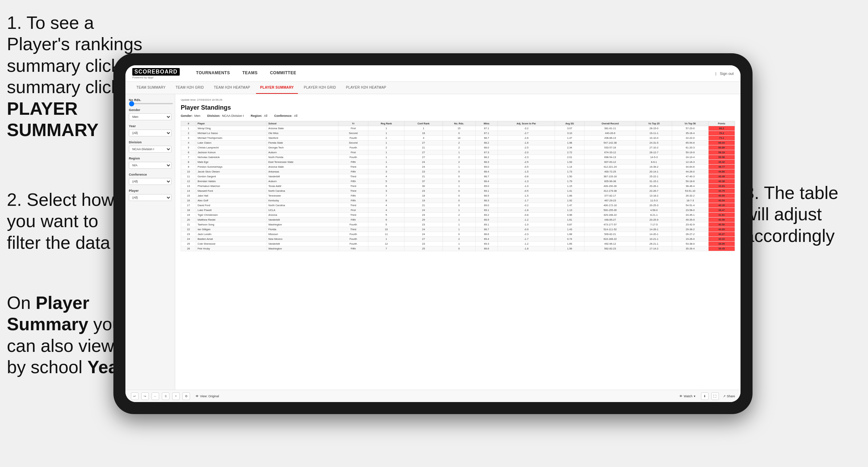 The image size is (868, 467). Describe the element at coordinates (458, 138) in the screenshot. I see `table-row: 3Michael ThorbjornsenStanfordFourth24146…` at that location.